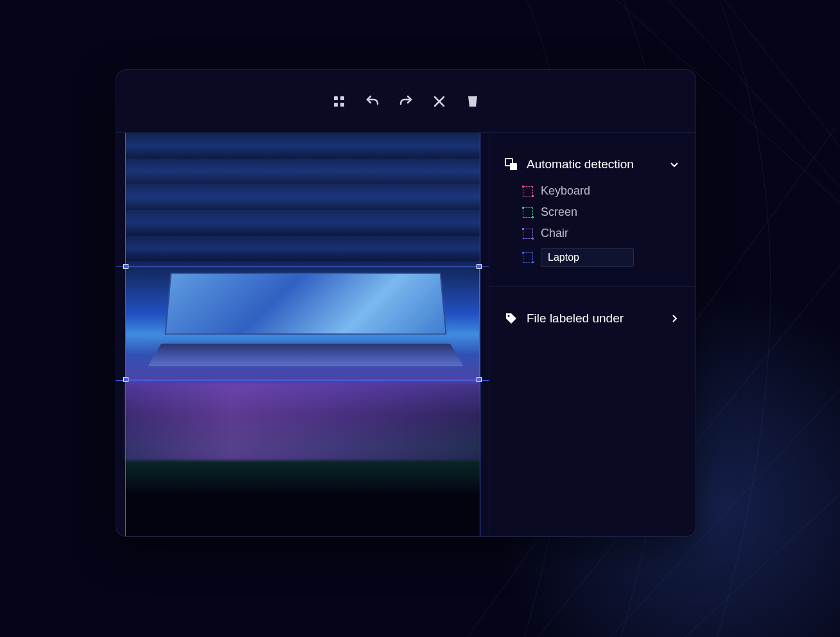  Describe the element at coordinates (592, 235) in the screenshot. I see `label-list: Keyboard Screen Chair` at that location.